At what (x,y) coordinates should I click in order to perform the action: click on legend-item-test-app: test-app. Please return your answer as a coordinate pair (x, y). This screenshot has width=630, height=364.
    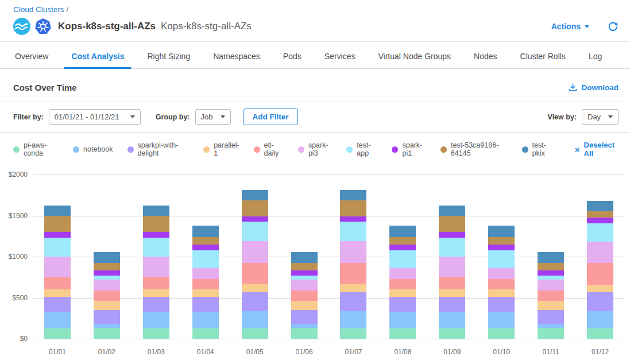
    Looking at the image, I should click on (362, 149).